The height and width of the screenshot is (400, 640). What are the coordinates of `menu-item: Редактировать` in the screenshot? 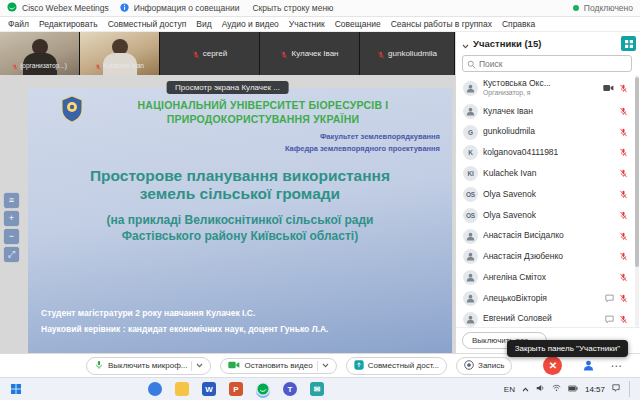 It's located at (68, 24).